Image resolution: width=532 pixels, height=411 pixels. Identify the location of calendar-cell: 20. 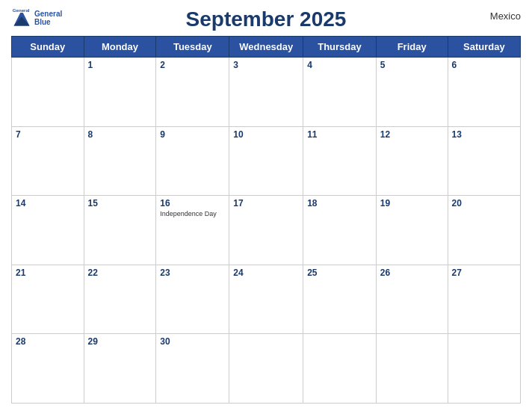
(484, 230).